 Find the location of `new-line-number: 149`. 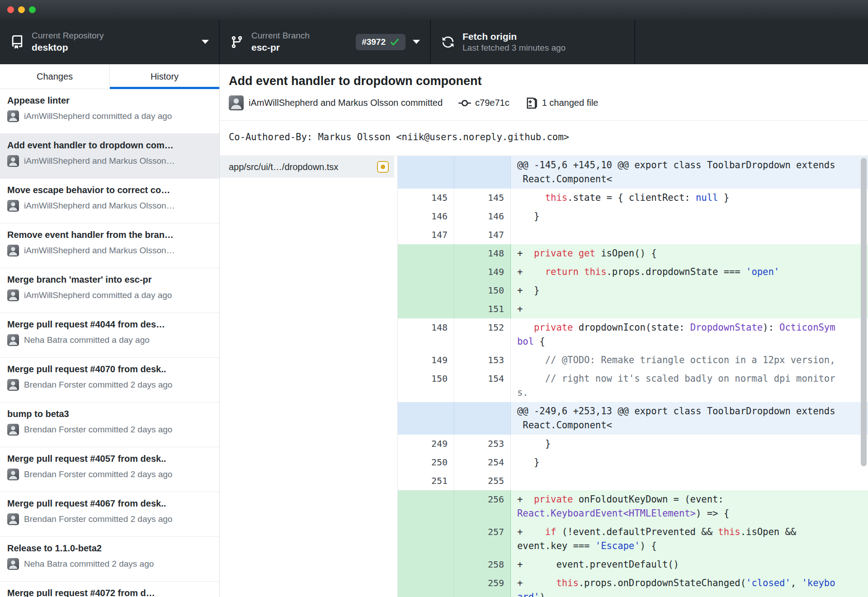

new-line-number: 149 is located at coordinates (483, 272).